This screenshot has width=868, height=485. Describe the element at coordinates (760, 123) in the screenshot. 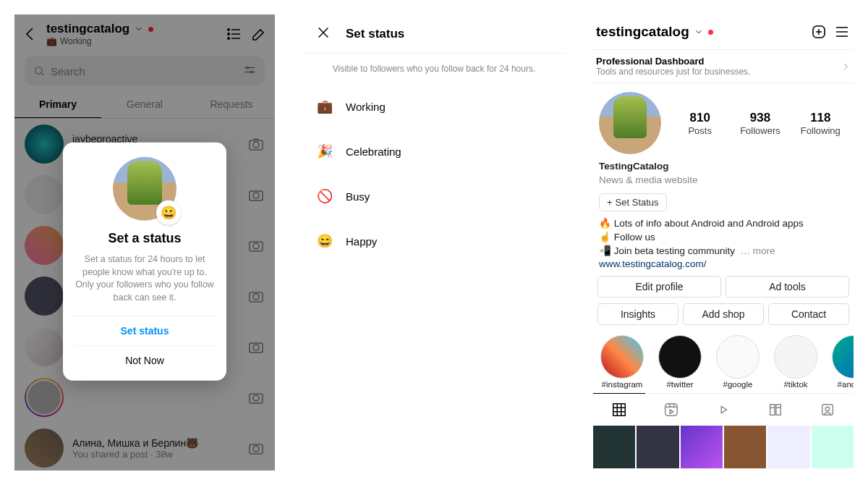

I see `stat-followers: 938Followers` at that location.